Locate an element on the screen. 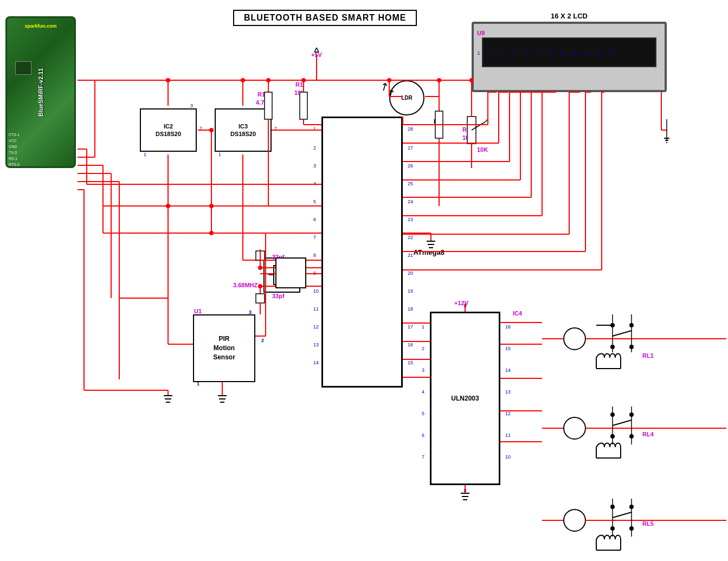 Image resolution: width=728 pixels, height=561 pixels. atm-pin18: 18 is located at coordinates (410, 309).